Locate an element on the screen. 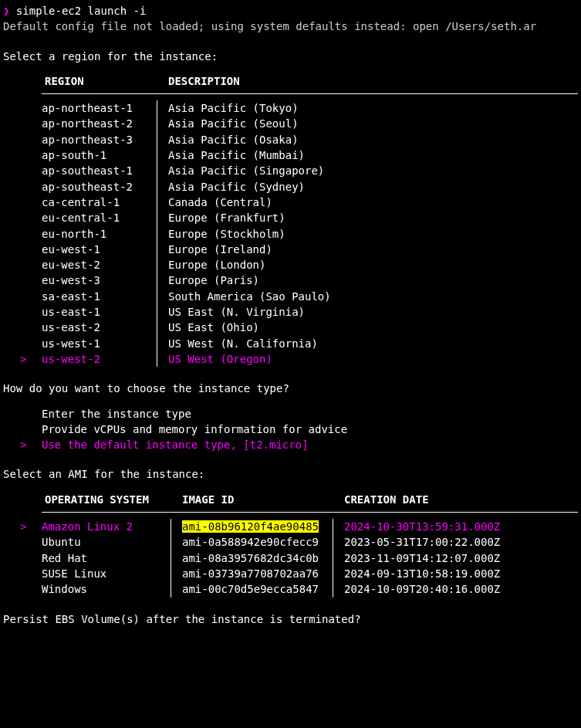  ami-creation-date: 2023-05-31T17:00:22.000Z is located at coordinates (417, 542).